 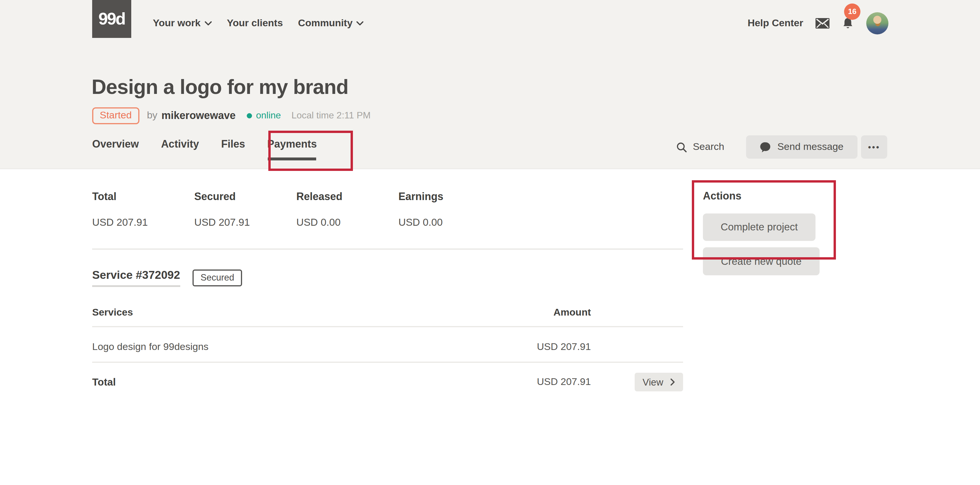 What do you see at coordinates (269, 116) in the screenshot?
I see `online-label: online` at bounding box center [269, 116].